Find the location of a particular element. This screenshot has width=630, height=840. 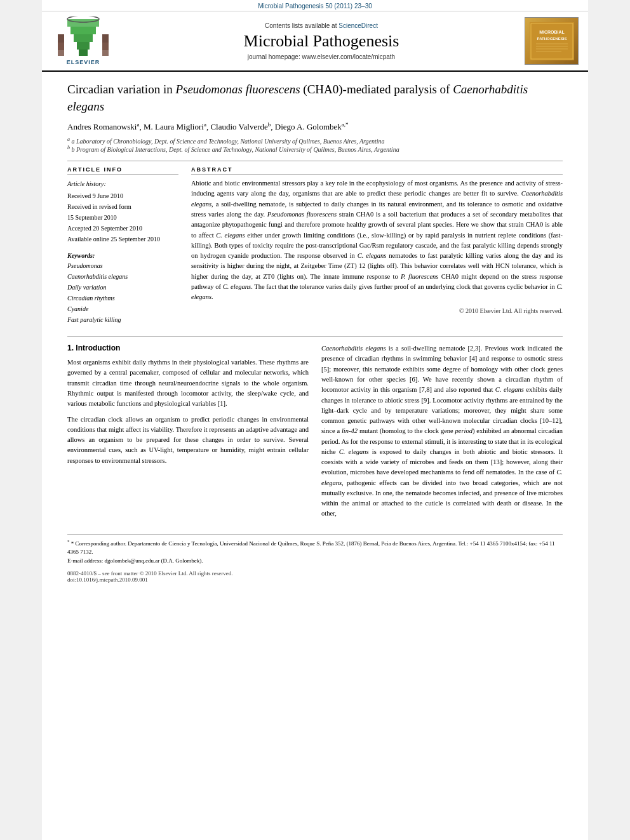

sciencedirect-link: ScienceDirect is located at coordinates (358, 25).